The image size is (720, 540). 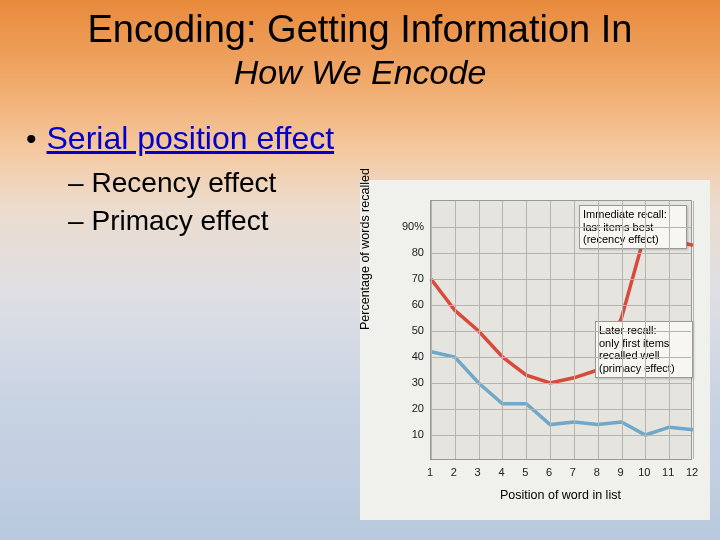 What do you see at coordinates (418, 304) in the screenshot?
I see `y-tick-label: 60` at bounding box center [418, 304].